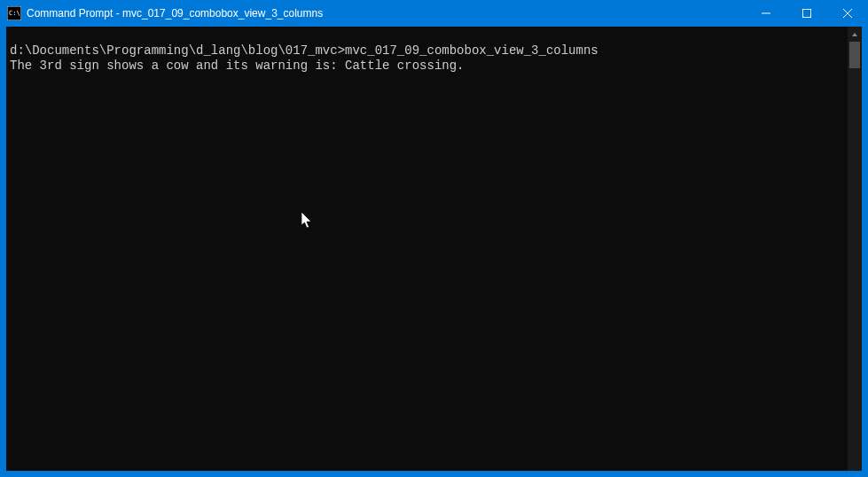  I want to click on scroll-up-arrow-icon, so click(855, 34).